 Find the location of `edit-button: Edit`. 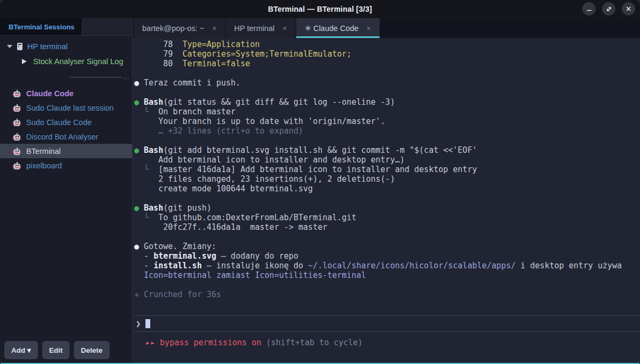

edit-button: Edit is located at coordinates (56, 350).